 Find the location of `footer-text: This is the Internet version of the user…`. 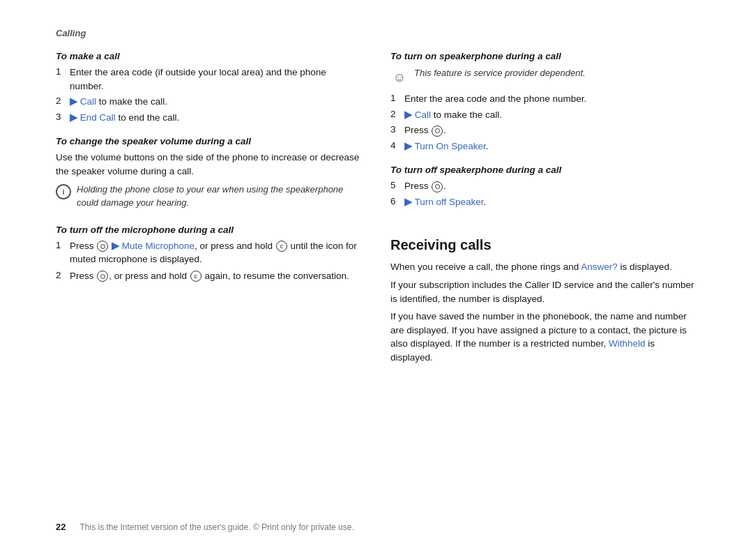

footer-text: This is the Internet version of the user… is located at coordinates (216, 527).